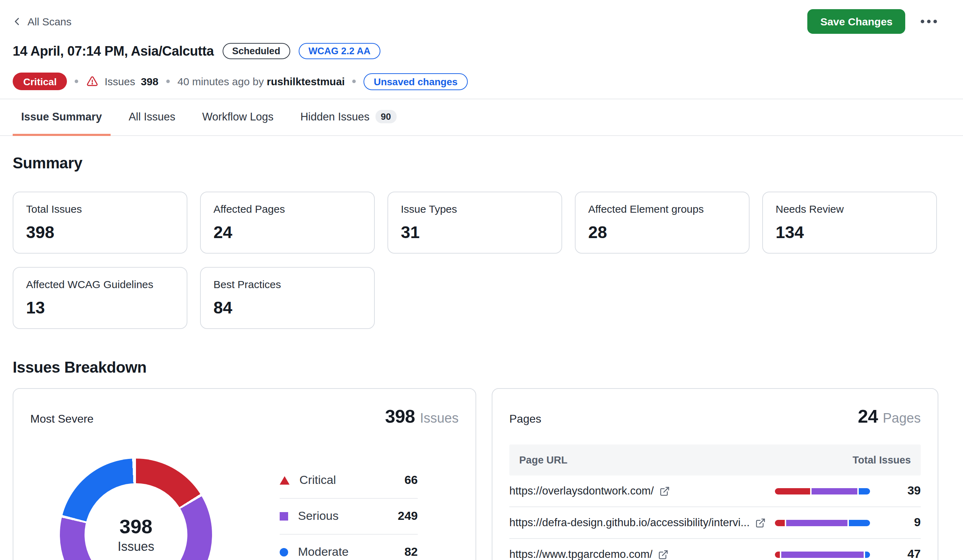  Describe the element at coordinates (475, 223) in the screenshot. I see `summary-cards-row-1: Total Issues398Affected Pages24Issue Typ…` at that location.